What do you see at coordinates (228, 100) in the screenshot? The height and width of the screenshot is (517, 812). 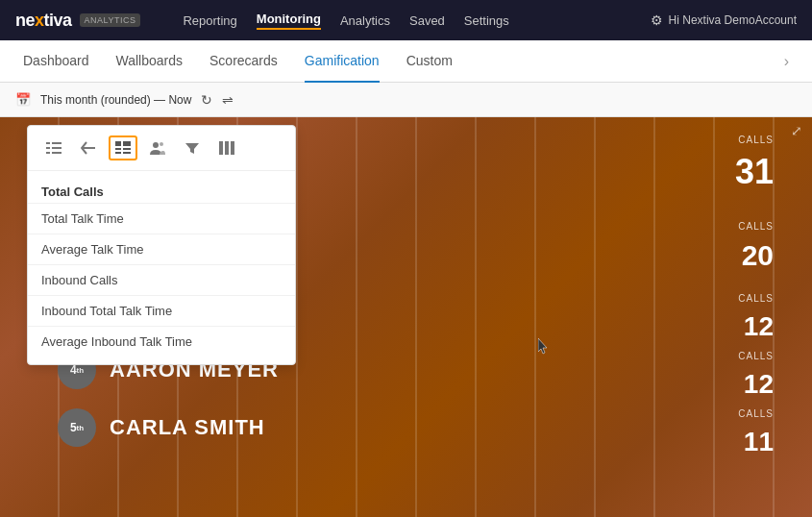 I see `export-icon: ⇌` at bounding box center [228, 100].